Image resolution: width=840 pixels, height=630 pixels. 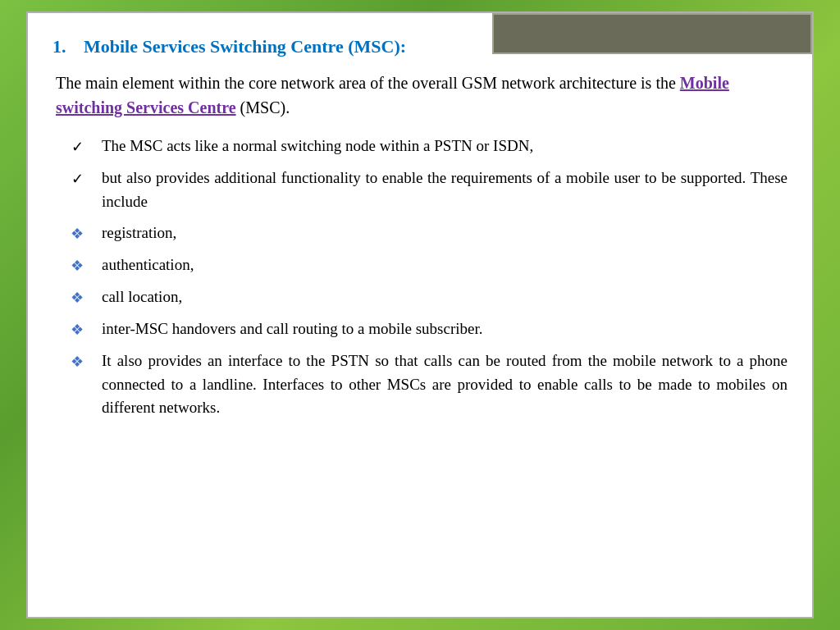 I want to click on bullet-item-1: ✓ The MSC acts like a normal switching n…, so click(x=420, y=146).